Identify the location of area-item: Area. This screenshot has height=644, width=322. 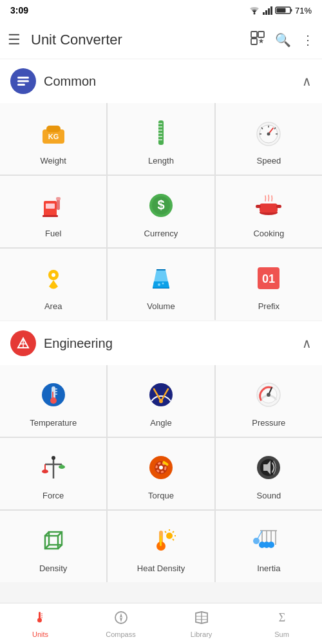
(53, 285).